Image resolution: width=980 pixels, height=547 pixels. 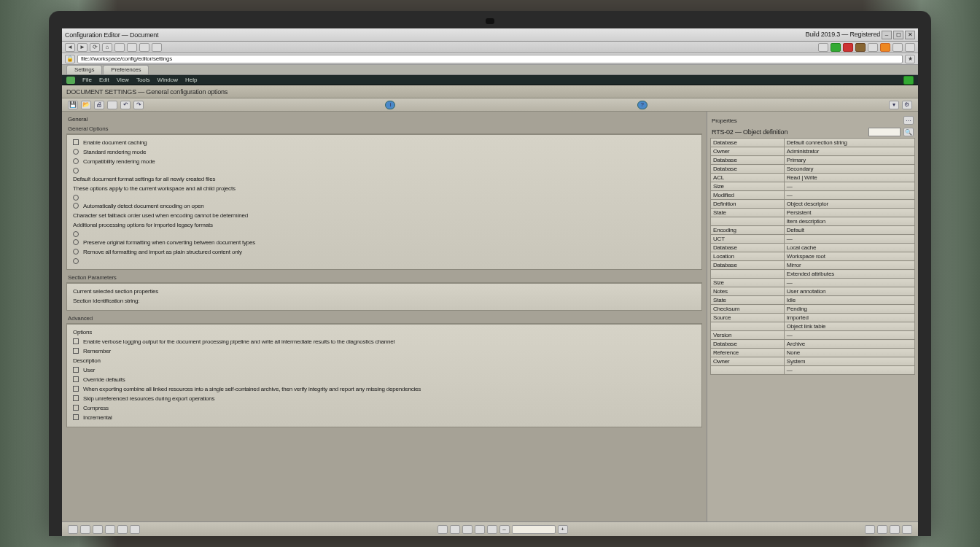 I want to click on property-row: Object link table, so click(x=813, y=327).